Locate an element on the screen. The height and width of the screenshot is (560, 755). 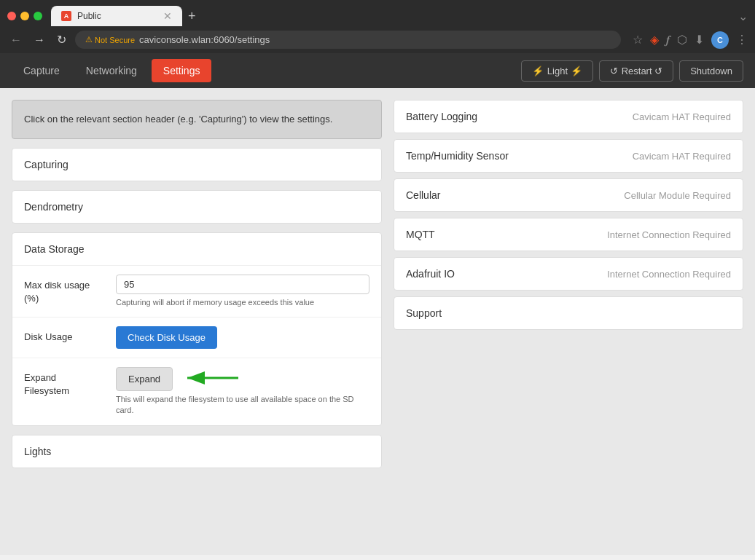
max-disk-label: Max disk usage(%) is located at coordinates (64, 290).